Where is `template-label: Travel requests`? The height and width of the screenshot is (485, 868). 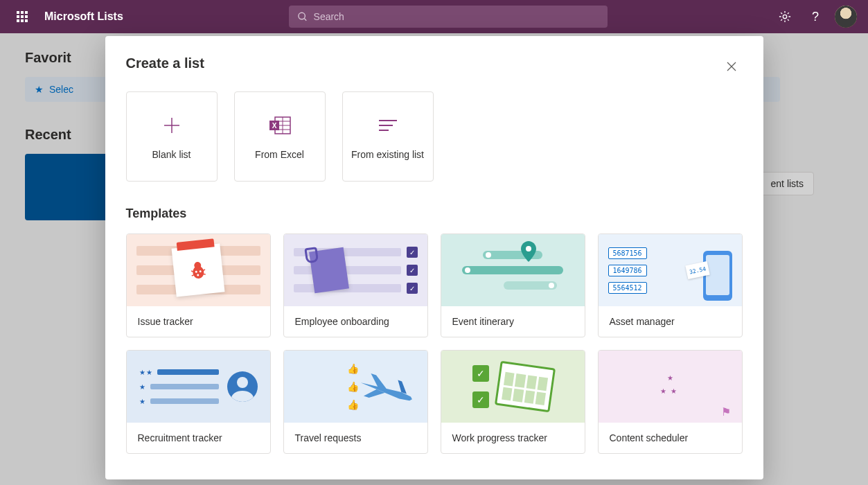 template-label: Travel requests is located at coordinates (356, 438).